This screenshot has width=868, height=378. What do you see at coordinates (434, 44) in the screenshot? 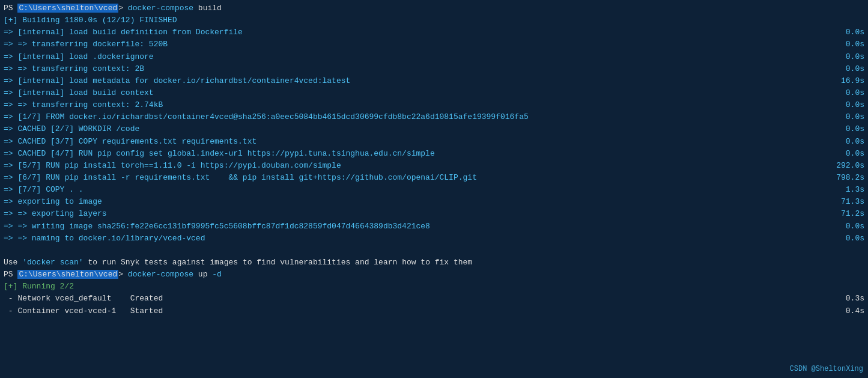
I see `line-2: => => transferring dockerfile: 520B 0.0s` at bounding box center [434, 44].